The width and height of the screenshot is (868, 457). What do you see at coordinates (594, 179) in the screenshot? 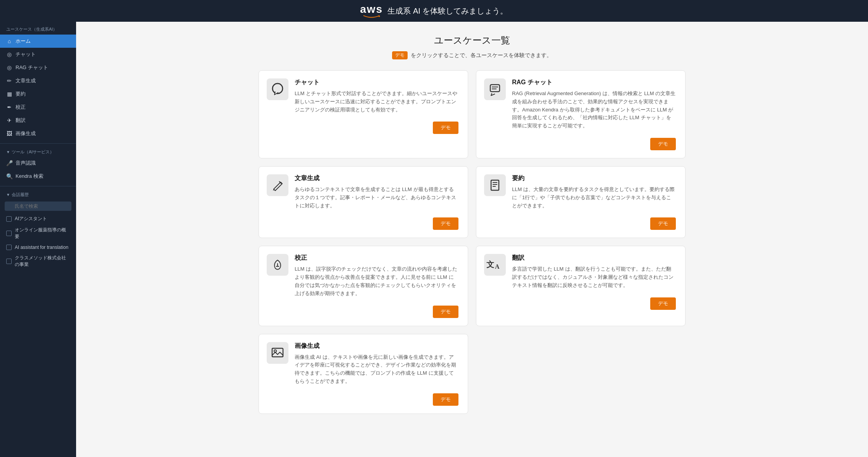
I see `card-summary-title: 要約` at bounding box center [594, 179].